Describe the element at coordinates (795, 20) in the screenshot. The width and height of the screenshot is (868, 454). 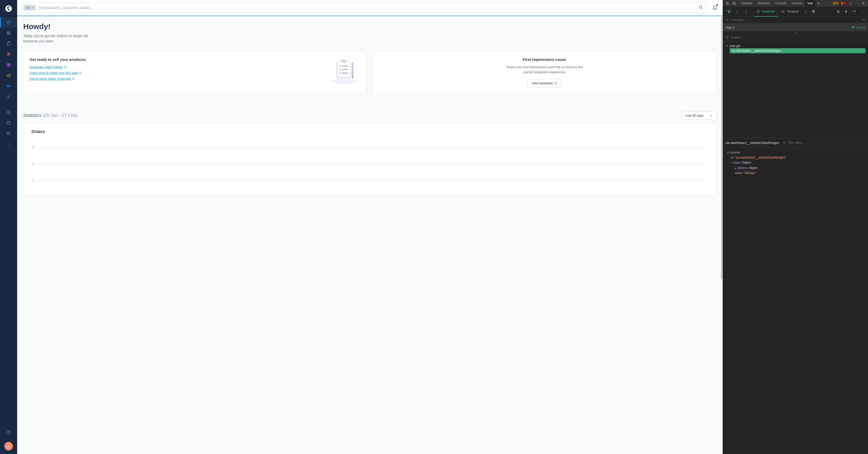
I see `find-apps-input` at that location.